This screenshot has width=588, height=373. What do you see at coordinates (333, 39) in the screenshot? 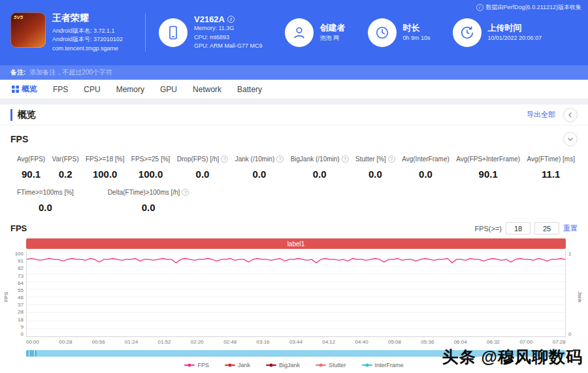
I see `creator-value: 泡泡 网` at bounding box center [333, 39].